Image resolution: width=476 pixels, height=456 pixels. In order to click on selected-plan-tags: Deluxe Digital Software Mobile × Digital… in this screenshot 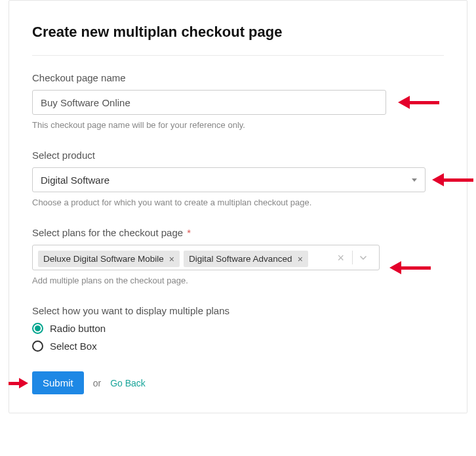, I will do `click(180, 257)`.